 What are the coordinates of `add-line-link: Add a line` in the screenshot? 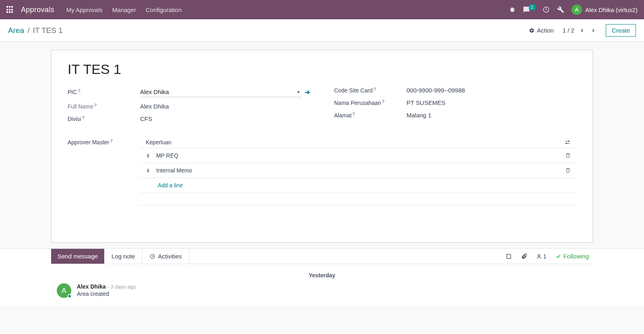 It's located at (170, 185).